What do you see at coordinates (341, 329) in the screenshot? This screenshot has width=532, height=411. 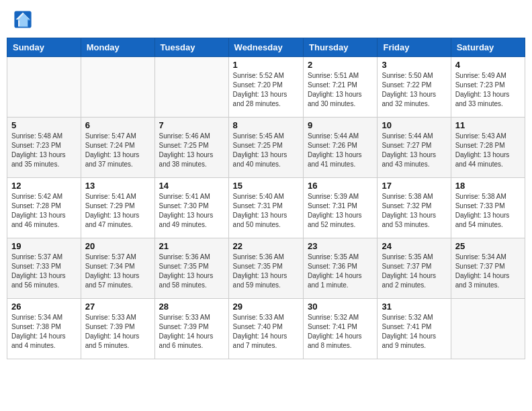 I see `calendar-cell: 30Sunrise: 5:32 AM Sunset: 7:41 PM Dayli…` at bounding box center [341, 329].